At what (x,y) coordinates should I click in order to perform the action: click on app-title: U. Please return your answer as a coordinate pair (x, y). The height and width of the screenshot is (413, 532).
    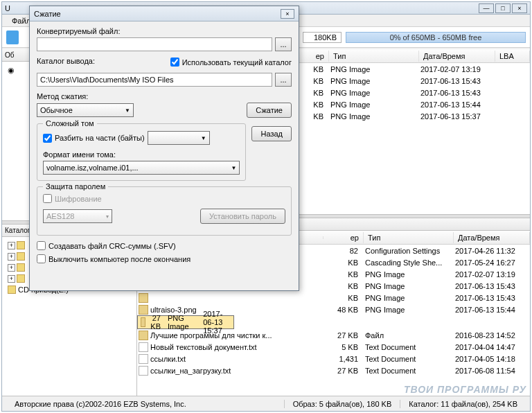
    Looking at the image, I should click on (8, 8).